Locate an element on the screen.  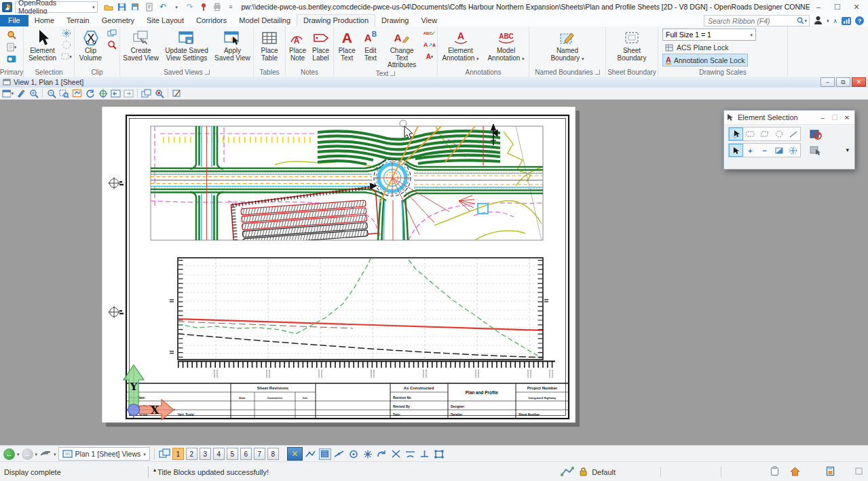
view-toggle-4: 4 is located at coordinates (219, 454).